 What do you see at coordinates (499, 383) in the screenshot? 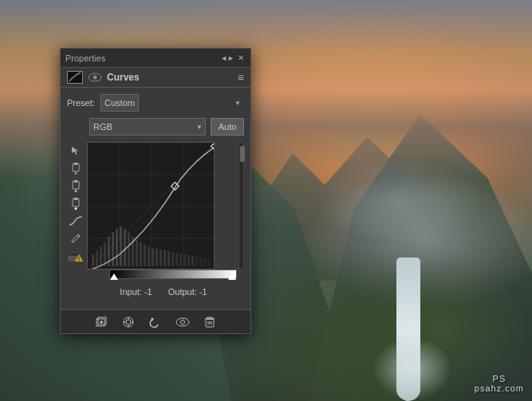
I see `ps-watermark: PS psahz.com` at bounding box center [499, 383].